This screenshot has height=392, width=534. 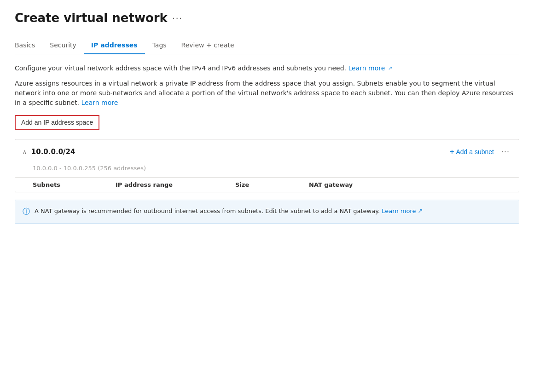 I want to click on ip-space-more-button: ···, so click(x=505, y=152).